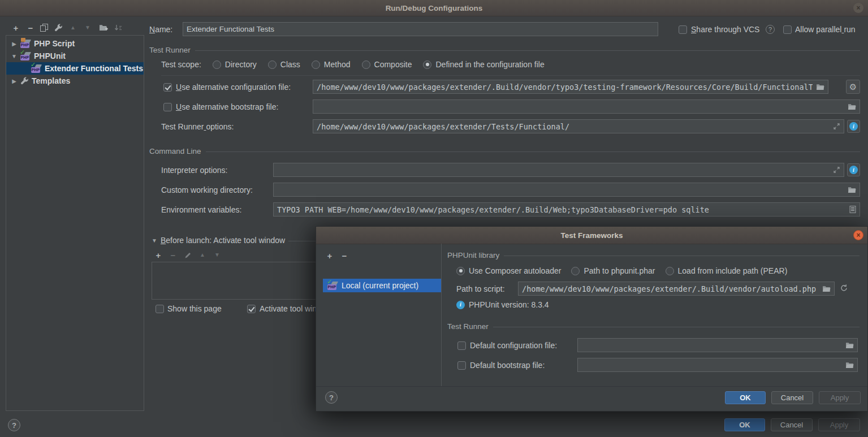 Image resolution: width=868 pixels, height=437 pixels. What do you see at coordinates (853, 87) in the screenshot?
I see `gear-icon: ⚙` at bounding box center [853, 87].